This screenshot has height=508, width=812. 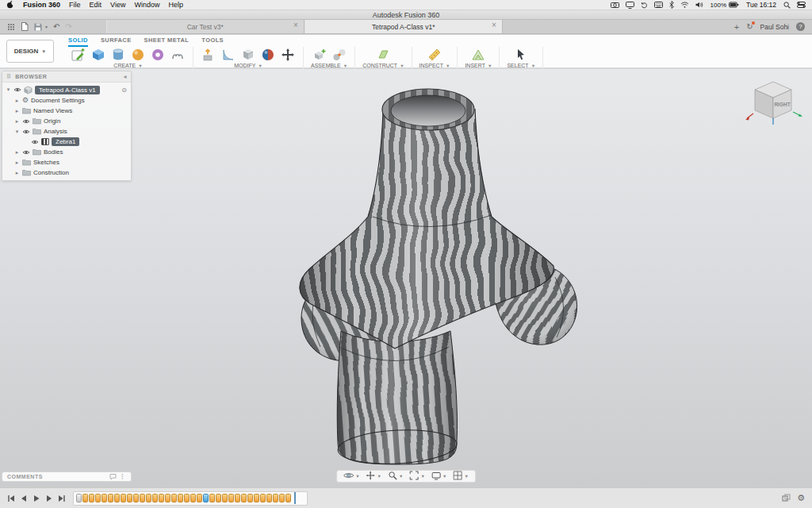 I want to click on tab-solid: SOLID, so click(x=78, y=41).